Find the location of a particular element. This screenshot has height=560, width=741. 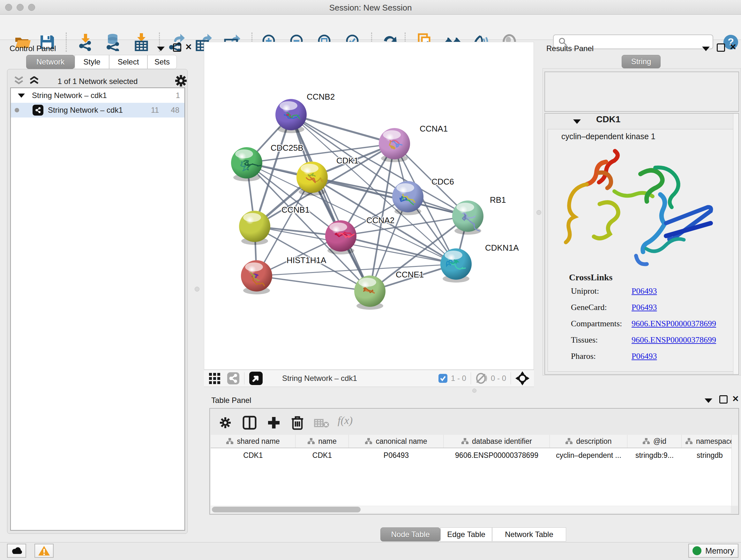

node-label-cdk1: CDK1 is located at coordinates (347, 161).